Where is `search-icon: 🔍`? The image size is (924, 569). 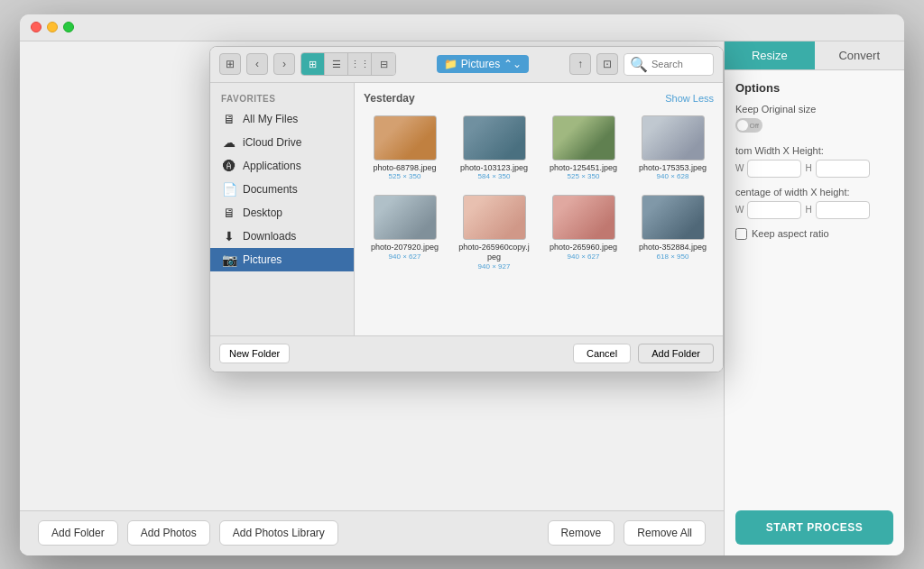
search-icon: 🔍 is located at coordinates (639, 65).